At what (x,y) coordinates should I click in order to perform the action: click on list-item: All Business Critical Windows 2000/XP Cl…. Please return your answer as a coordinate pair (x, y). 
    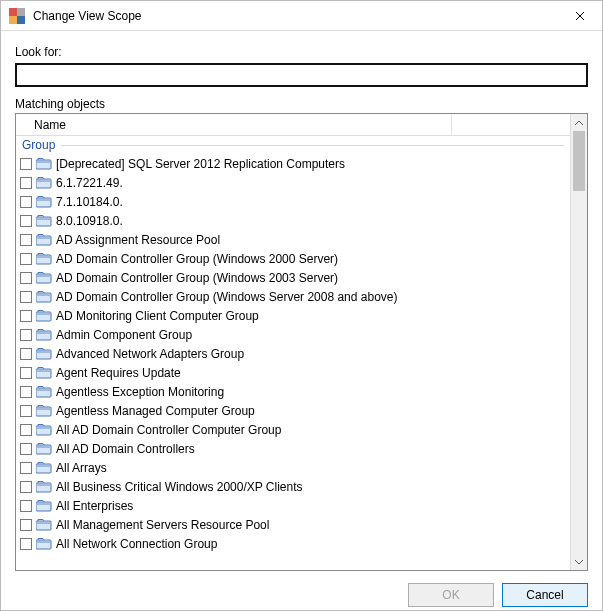
    Looking at the image, I should click on (293, 486).